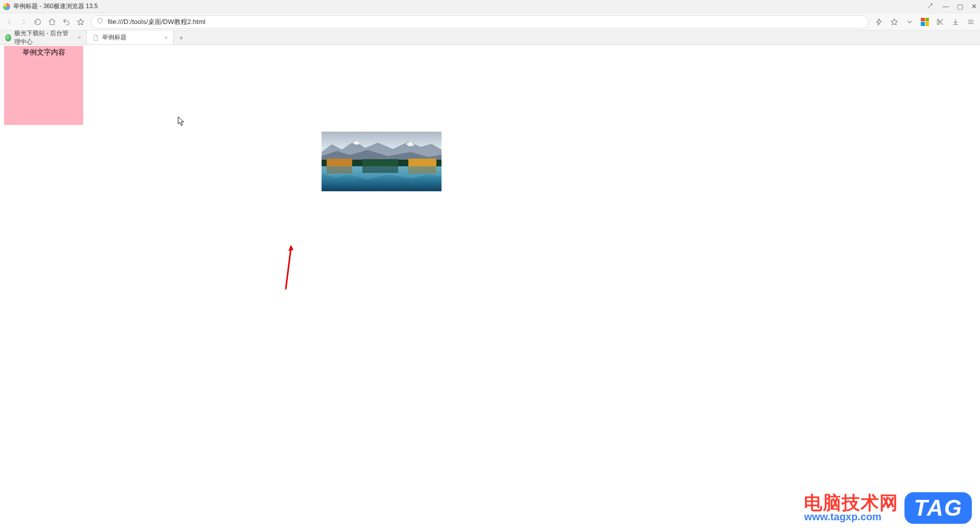  Describe the element at coordinates (888, 508) in the screenshot. I see `watermark: 电脑技术网 www.tagxp.com TAG` at that location.